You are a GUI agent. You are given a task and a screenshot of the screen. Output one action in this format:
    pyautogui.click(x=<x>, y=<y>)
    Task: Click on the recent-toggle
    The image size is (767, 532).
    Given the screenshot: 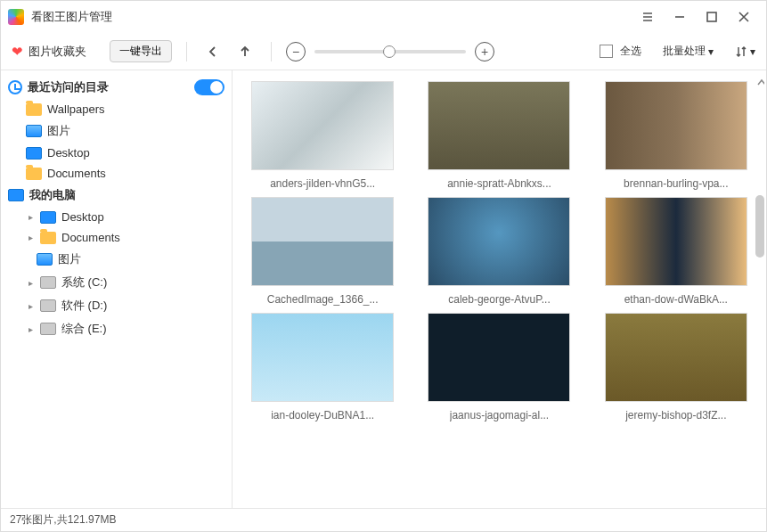 What is the action you would take?
    pyautogui.click(x=209, y=87)
    